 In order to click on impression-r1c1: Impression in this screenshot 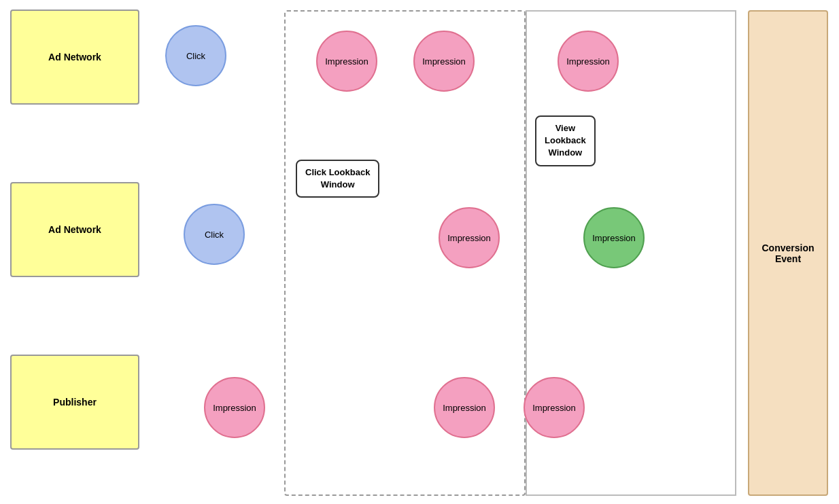, I will do `click(347, 61)`.